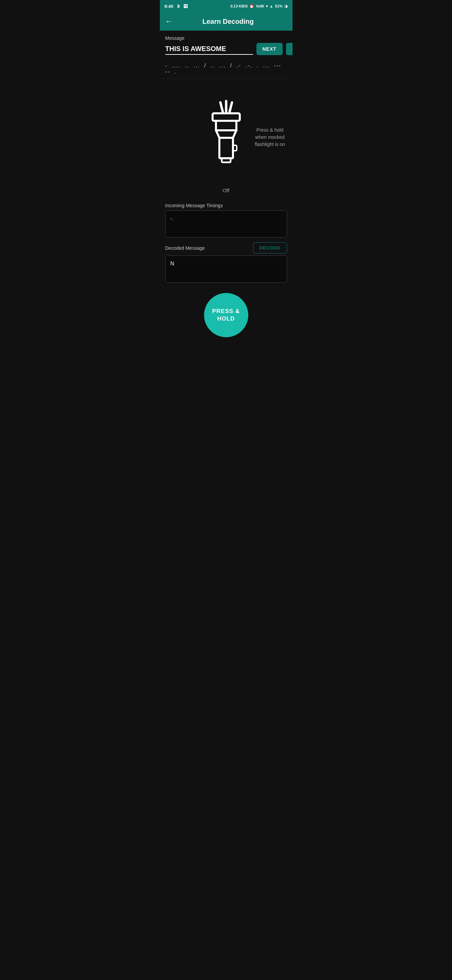 The width and height of the screenshot is (452, 980). Describe the element at coordinates (226, 224) in the screenshot. I see `timing-box: -.` at that location.